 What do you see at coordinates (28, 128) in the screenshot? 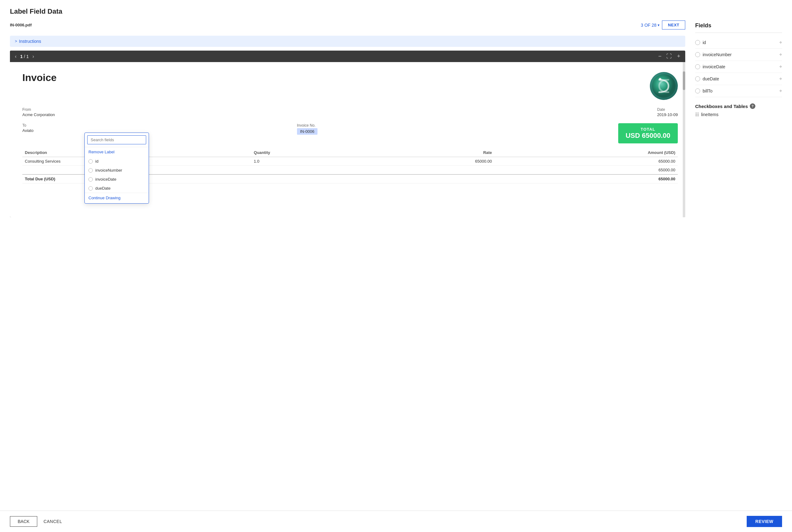
I see `to-group: To Aviato` at bounding box center [28, 128].